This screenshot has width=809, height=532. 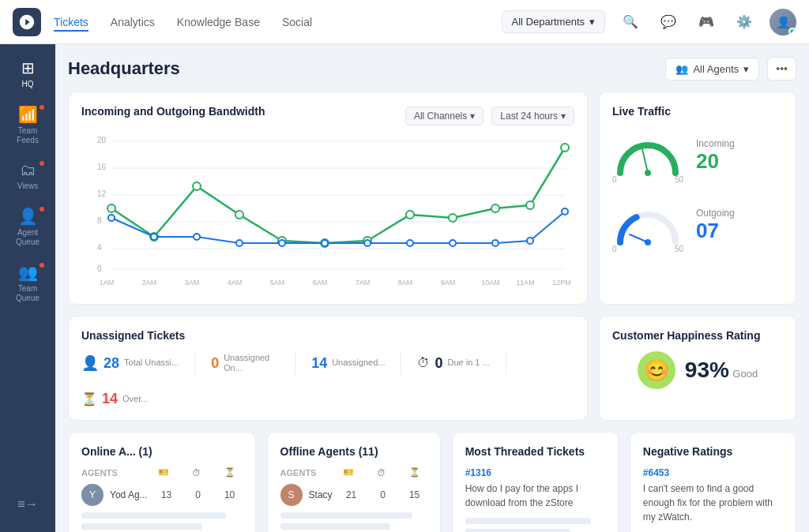 What do you see at coordinates (71, 22) in the screenshot?
I see `nav-tickets: Tickets` at bounding box center [71, 22].